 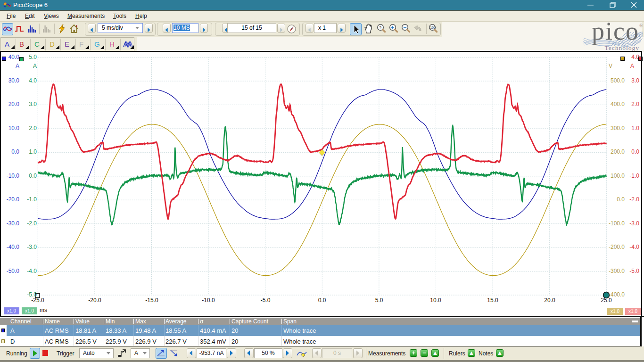 I want to click on svg-text: Technology, so click(x=622, y=48).